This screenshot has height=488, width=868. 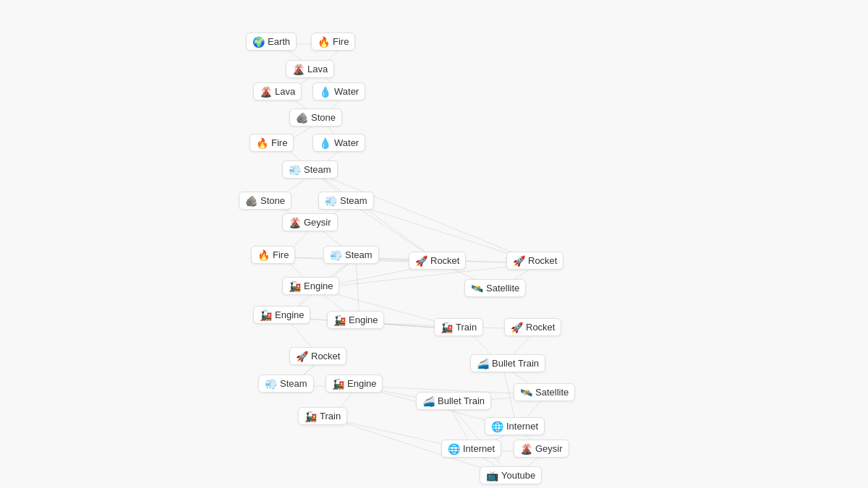 I want to click on steam4-icon: 💨, so click(x=271, y=384).